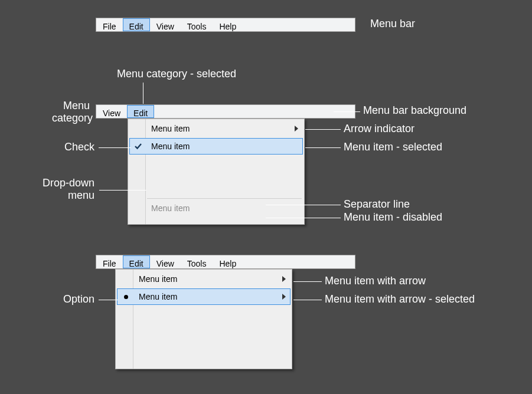  Describe the element at coordinates (204, 319) in the screenshot. I see `dropdown-menu-bottom: Menu item Menu item` at that location.